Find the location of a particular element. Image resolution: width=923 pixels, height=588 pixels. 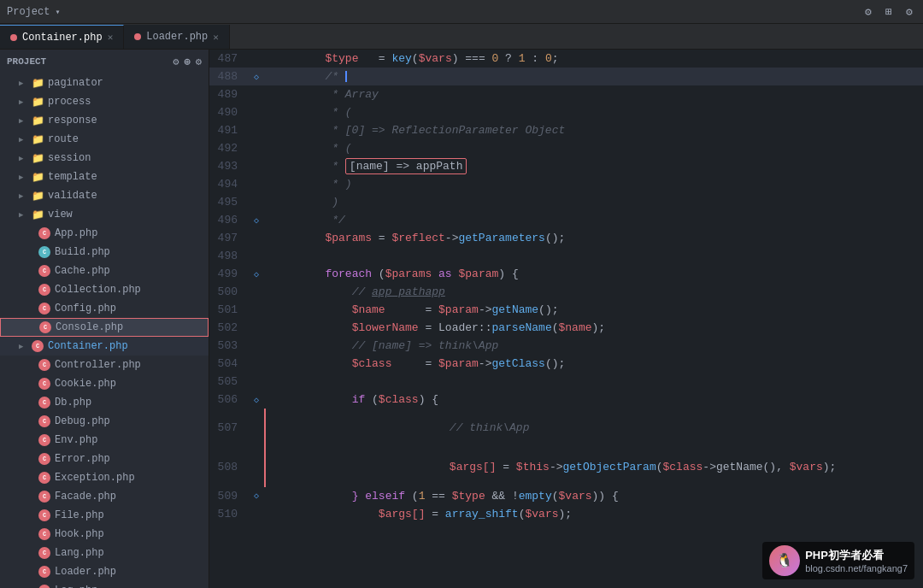

sidebar-item-loader: ▶ C Loader.php is located at coordinates (104, 572).